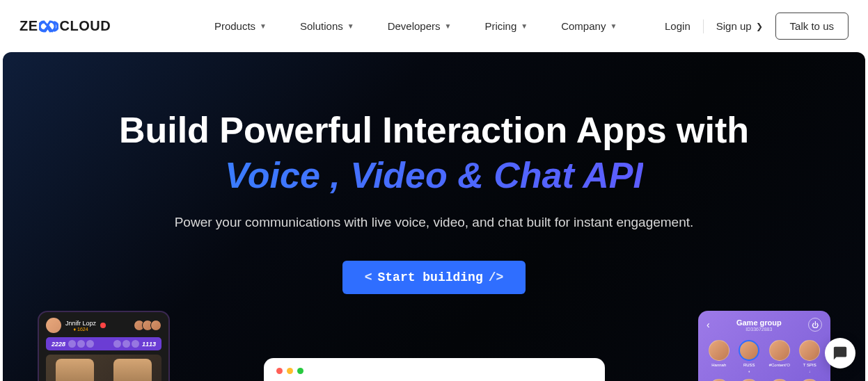  Describe the element at coordinates (810, 371) in the screenshot. I see `user-tag: ↓` at that location.